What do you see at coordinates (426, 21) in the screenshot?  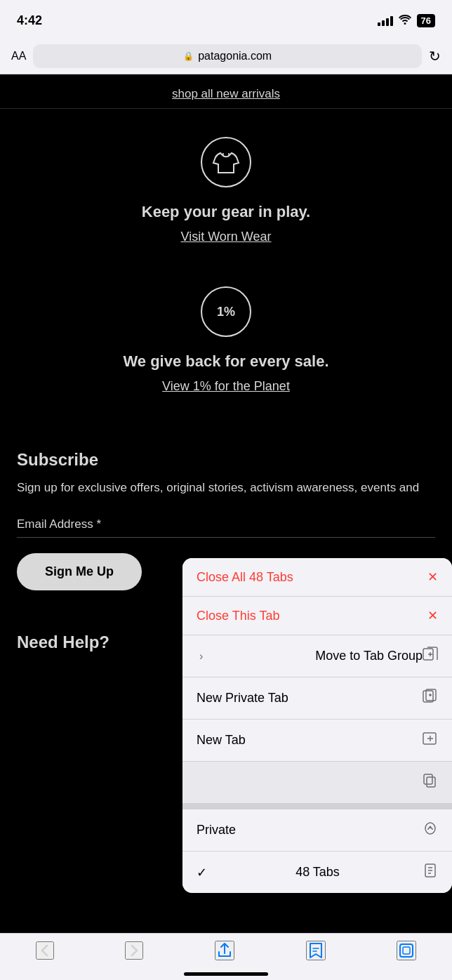 I see `battery-icon: 76` at bounding box center [426, 21].